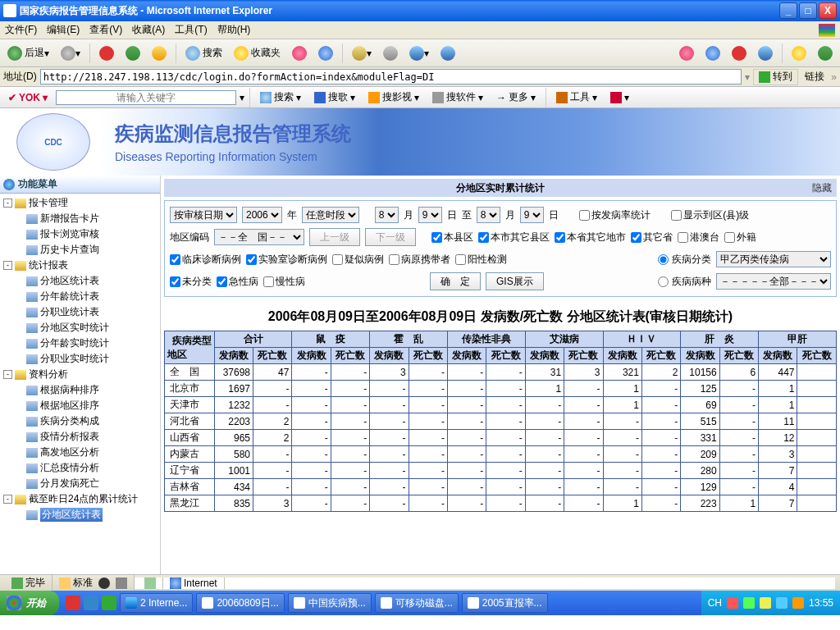 The image size is (840, 630). I want to click on close-button: X, so click(828, 11).